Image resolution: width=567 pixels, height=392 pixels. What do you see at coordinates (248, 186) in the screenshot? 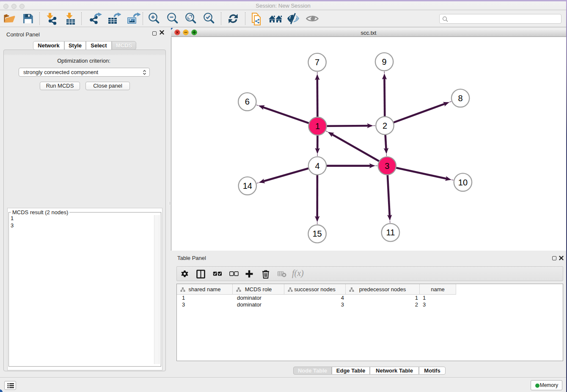
I see `svg-text: 14` at bounding box center [248, 186].